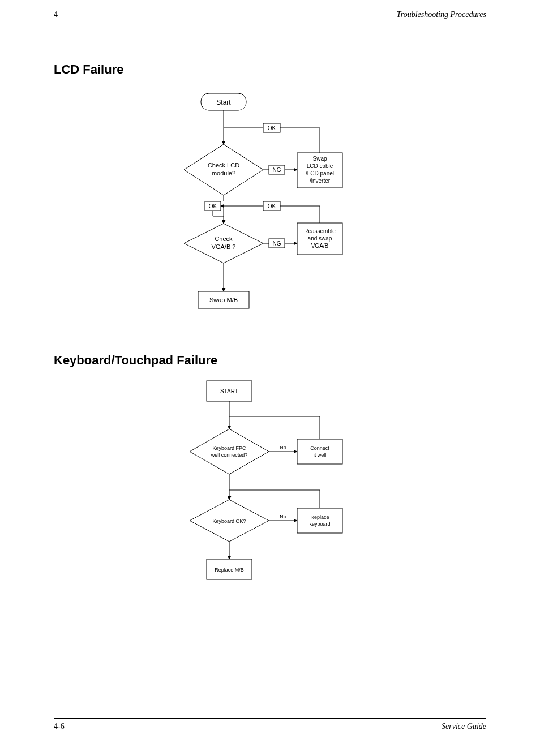 This screenshot has height=756, width=540. What do you see at coordinates (319, 524) in the screenshot?
I see `flow2-proc2-l2: keyboard` at bounding box center [319, 524].